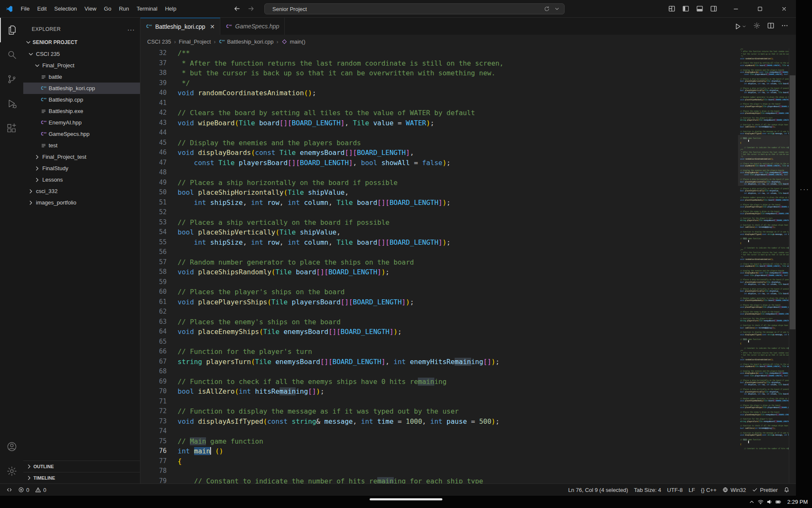 The image size is (812, 508). Describe the element at coordinates (793, 266) in the screenshot. I see `vertical-scrollbar` at that location.